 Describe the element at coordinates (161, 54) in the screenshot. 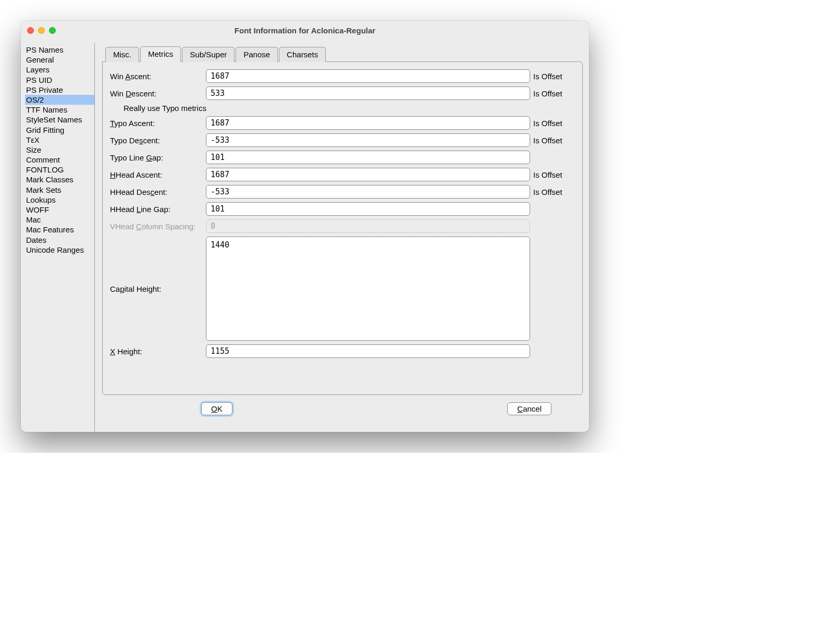

I see `tab-metrics: Metrics` at that location.